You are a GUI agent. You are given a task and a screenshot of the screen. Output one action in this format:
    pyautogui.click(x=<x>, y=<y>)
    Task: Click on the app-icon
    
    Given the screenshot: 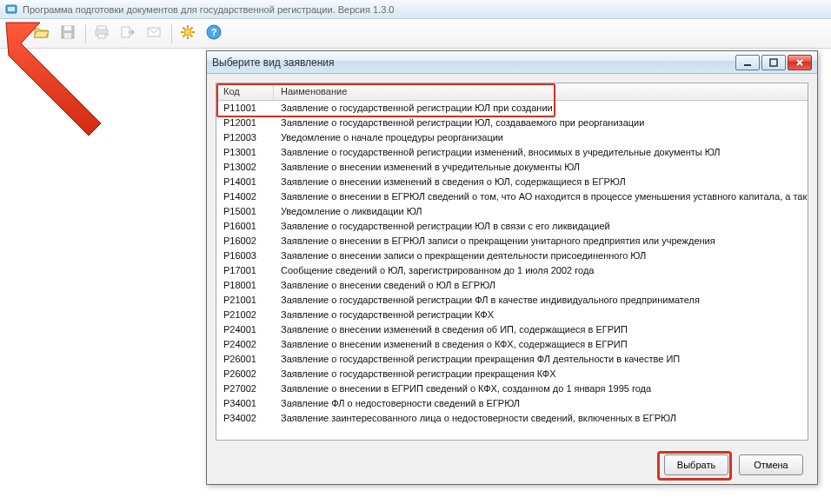 What is the action you would take?
    pyautogui.click(x=11, y=10)
    